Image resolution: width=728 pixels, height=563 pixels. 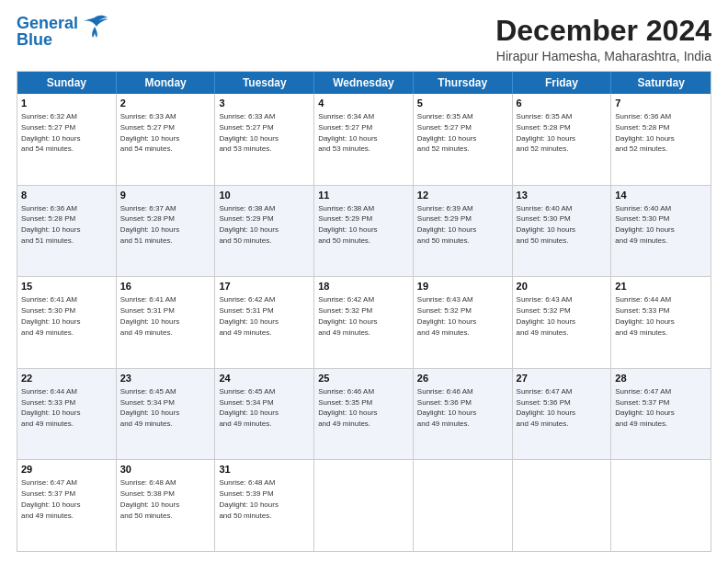 What do you see at coordinates (364, 83) in the screenshot?
I see `calendar-header: Sunday Monday Tuesday Wednesday Thursday…` at bounding box center [364, 83].